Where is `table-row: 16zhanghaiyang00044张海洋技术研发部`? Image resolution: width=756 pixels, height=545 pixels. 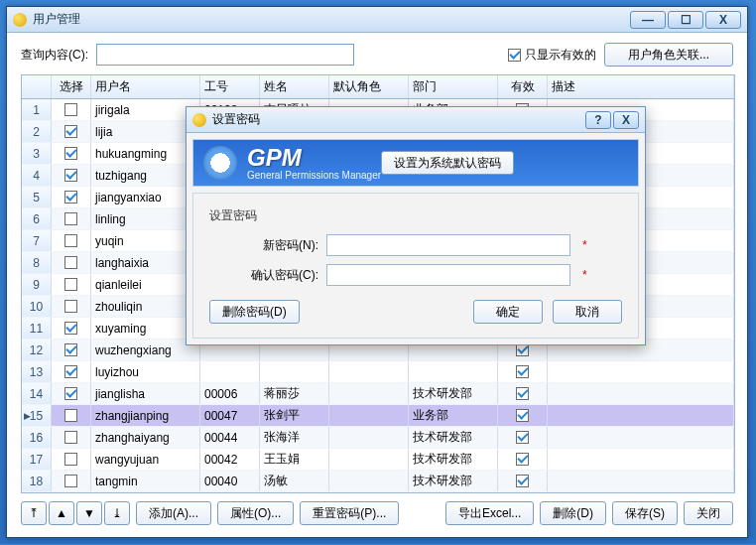 table-row: 16zhanghaiyang00044张海洋技术研发部 is located at coordinates (378, 438).